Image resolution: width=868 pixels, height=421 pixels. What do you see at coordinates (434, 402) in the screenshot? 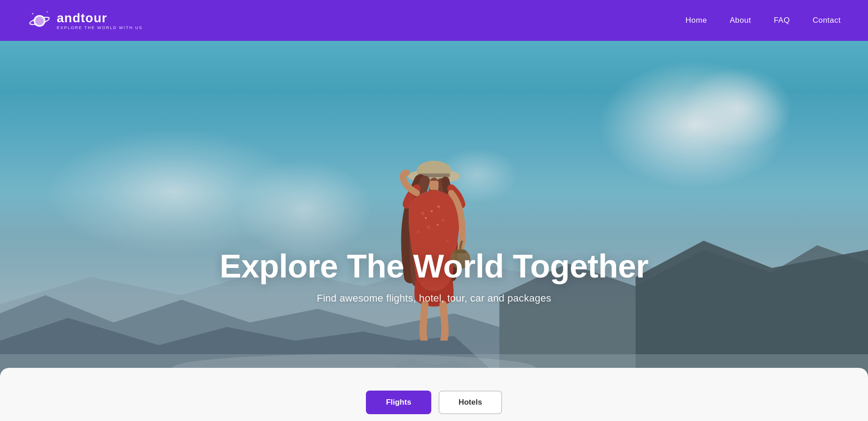
I see `tab-buttons: Flights Hotels` at bounding box center [434, 402].